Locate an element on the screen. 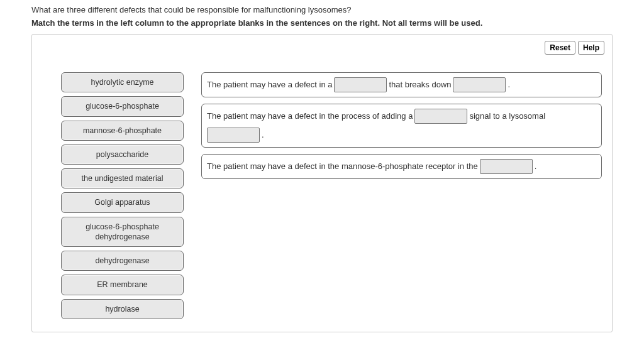 This screenshot has width=644, height=338. sentence-text: The patient may have a defect in the pro… is located at coordinates (309, 116).